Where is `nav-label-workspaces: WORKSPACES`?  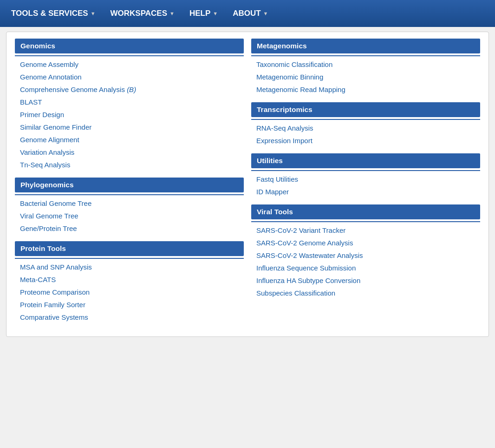 nav-label-workspaces: WORKSPACES is located at coordinates (139, 13).